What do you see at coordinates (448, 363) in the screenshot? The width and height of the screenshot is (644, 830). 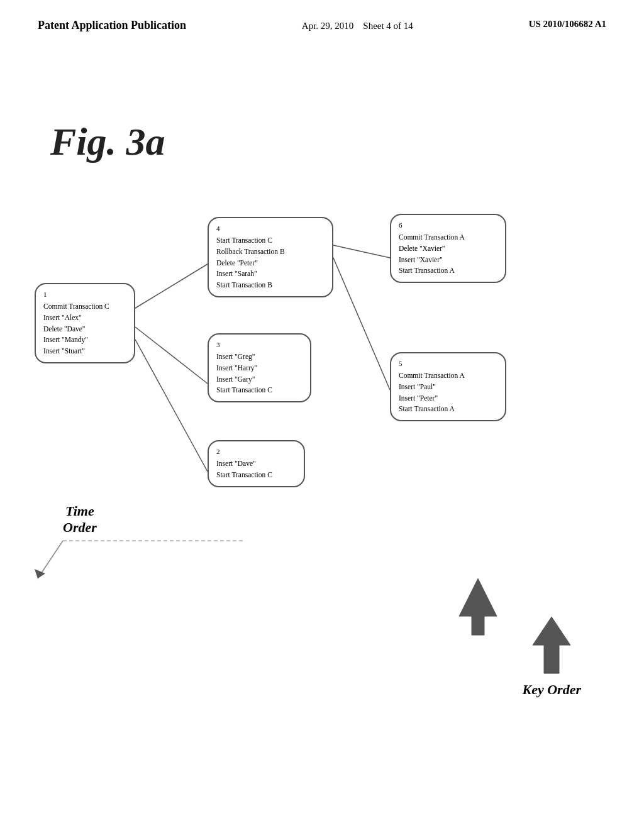 I see `node-5-number: 5` at bounding box center [448, 363].